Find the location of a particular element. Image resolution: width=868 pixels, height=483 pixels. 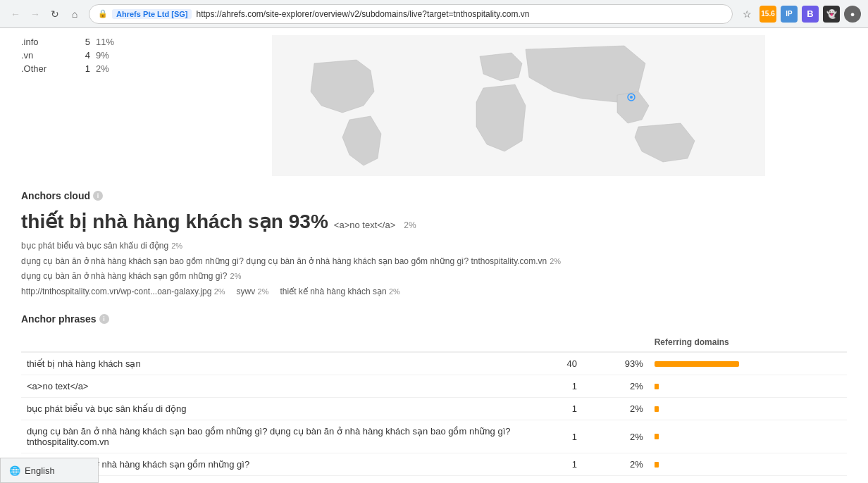

site-badge: Ahrefs Pte Ltd [SG] is located at coordinates (152, 14).